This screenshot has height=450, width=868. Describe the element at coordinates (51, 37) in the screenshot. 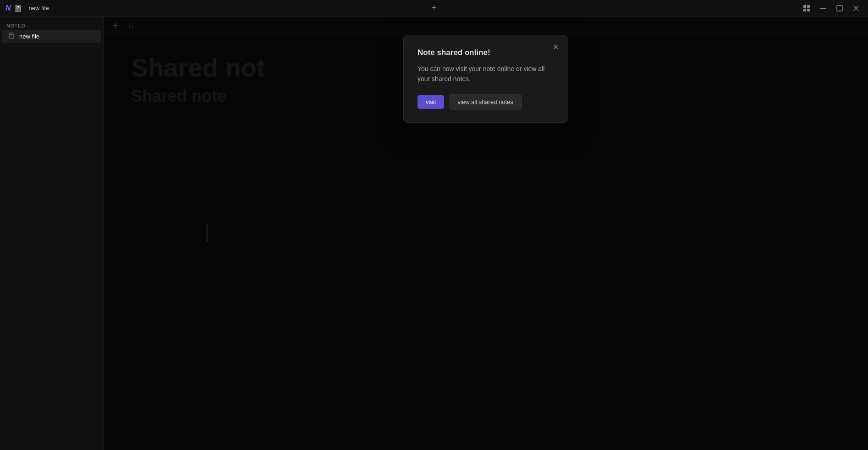

I see `sidebar-item-newfile: new file` at that location.